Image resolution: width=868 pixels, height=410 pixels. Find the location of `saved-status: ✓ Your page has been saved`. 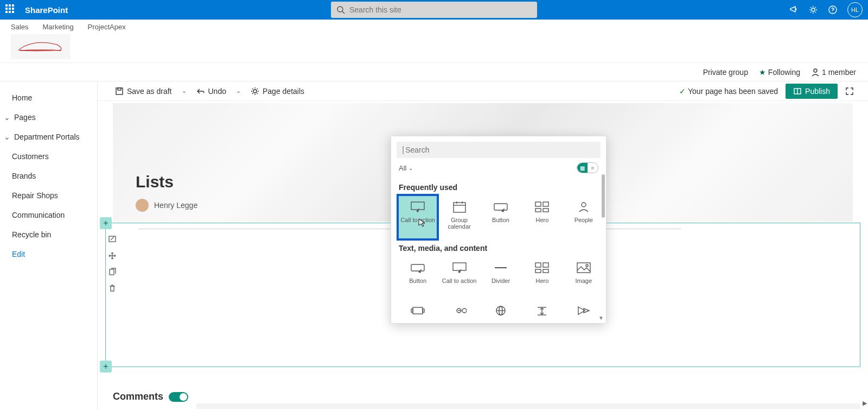

saved-status: ✓ Your page has been saved is located at coordinates (729, 91).